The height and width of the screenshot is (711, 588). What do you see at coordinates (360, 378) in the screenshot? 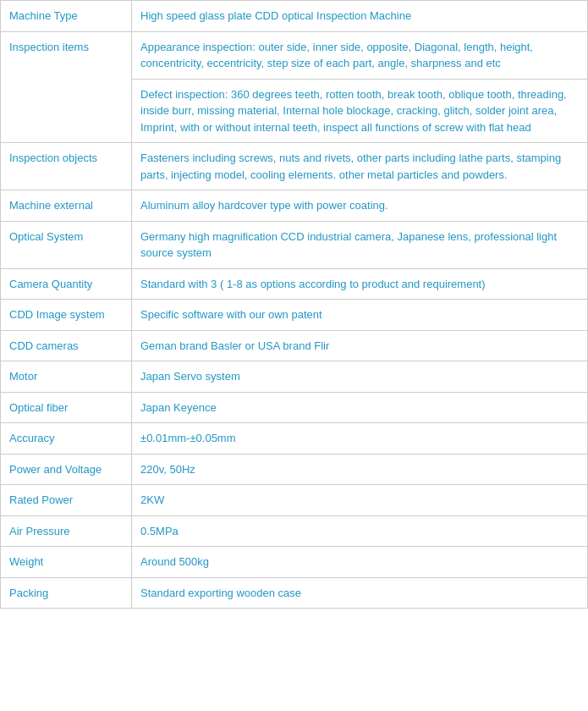
I see `value-motor: Japan Servo system` at bounding box center [360, 378].